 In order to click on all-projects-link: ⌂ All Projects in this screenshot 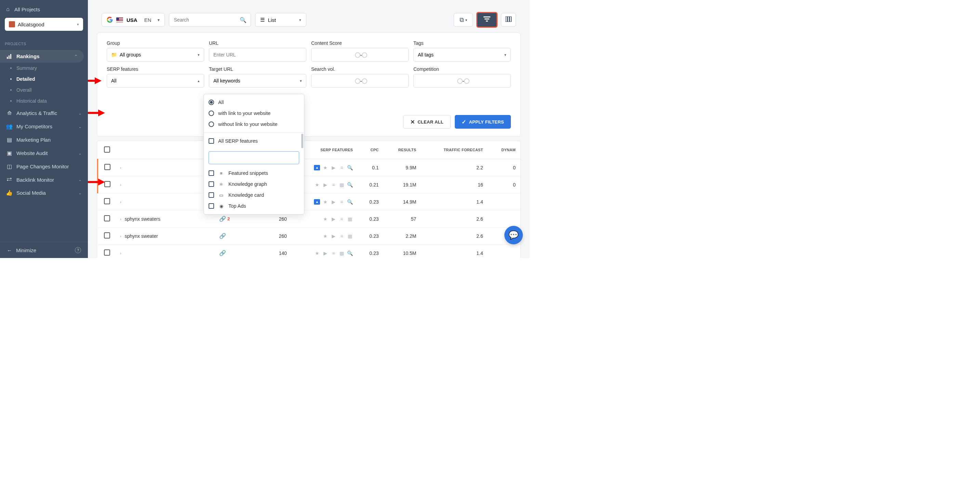, I will do `click(44, 9)`.